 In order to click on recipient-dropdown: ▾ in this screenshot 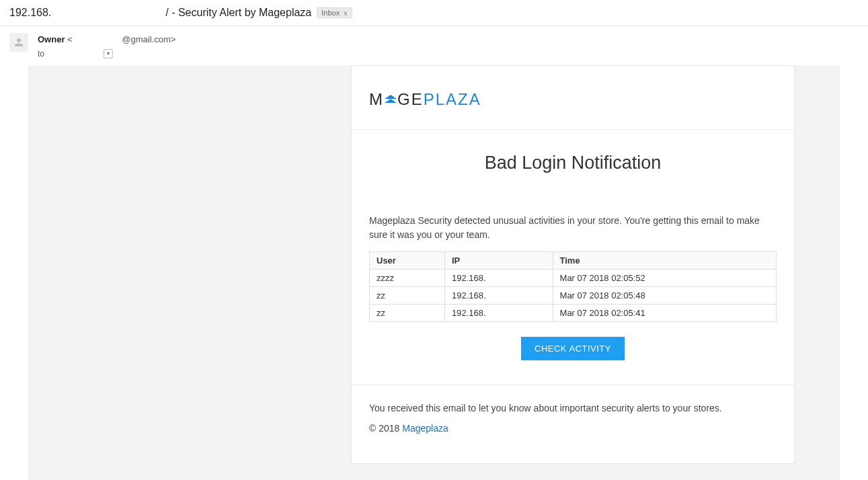, I will do `click(108, 54)`.